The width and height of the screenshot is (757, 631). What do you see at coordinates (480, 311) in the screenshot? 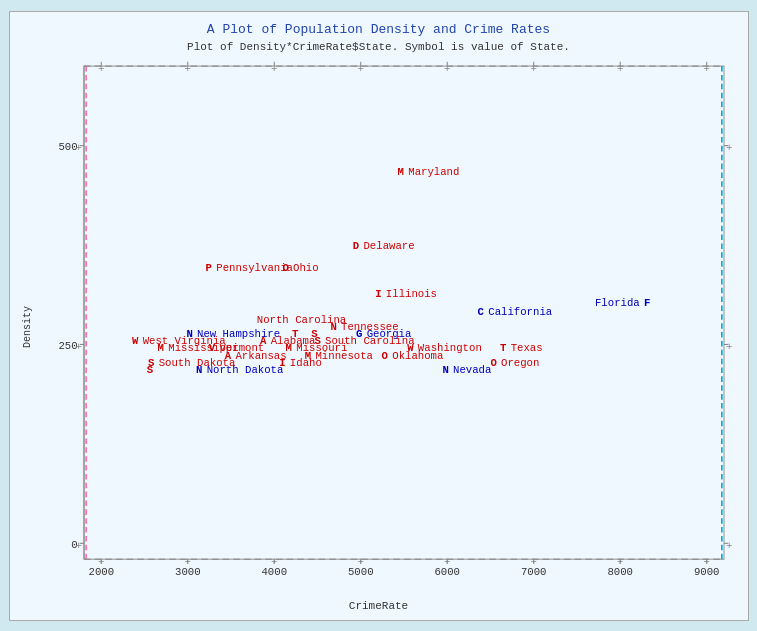
I see `svg-text: C` at bounding box center [480, 311].